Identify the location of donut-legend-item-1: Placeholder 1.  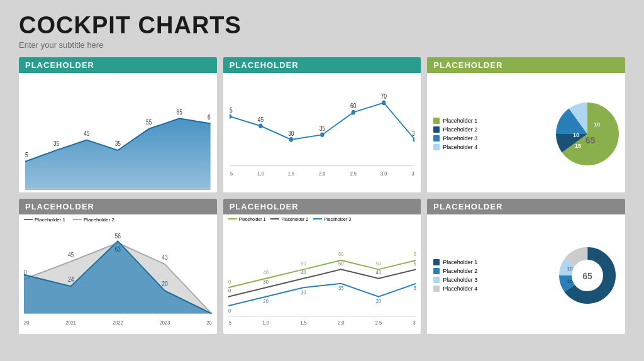
(455, 262).